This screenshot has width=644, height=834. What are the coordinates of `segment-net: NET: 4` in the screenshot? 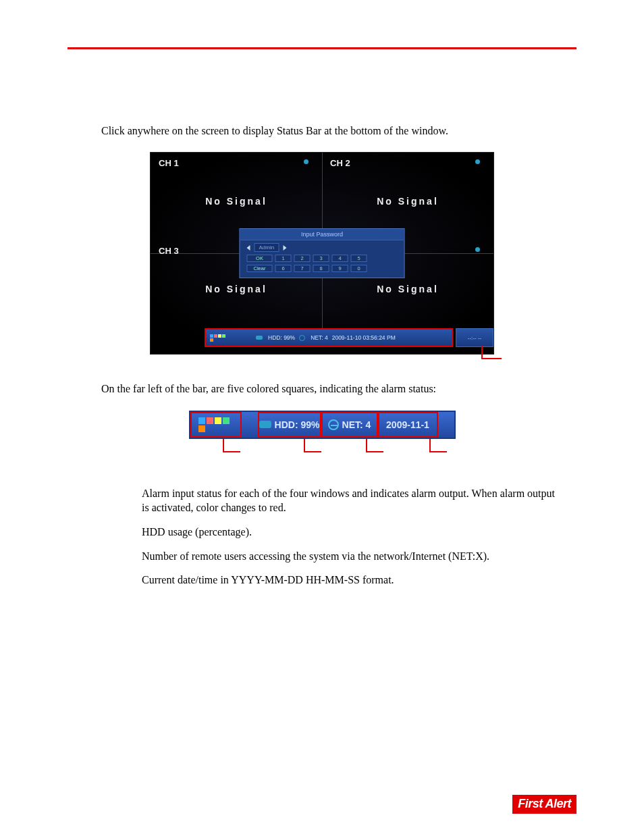 It's located at (350, 425).